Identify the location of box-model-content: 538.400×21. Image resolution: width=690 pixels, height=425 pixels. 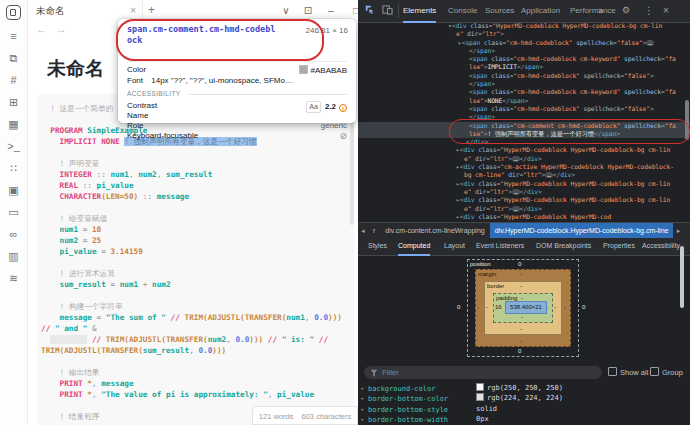
(526, 308).